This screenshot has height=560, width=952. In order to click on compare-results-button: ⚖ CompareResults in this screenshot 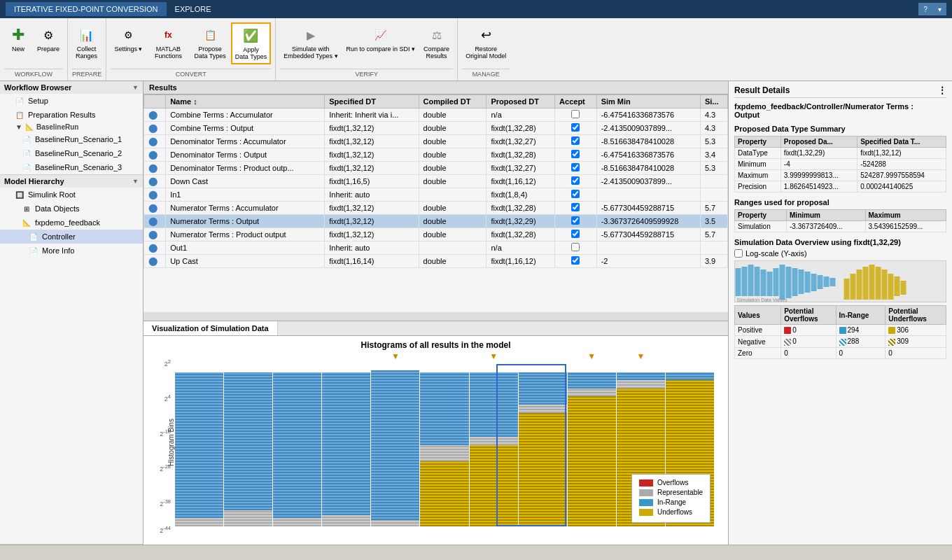, I will do `click(437, 43)`.